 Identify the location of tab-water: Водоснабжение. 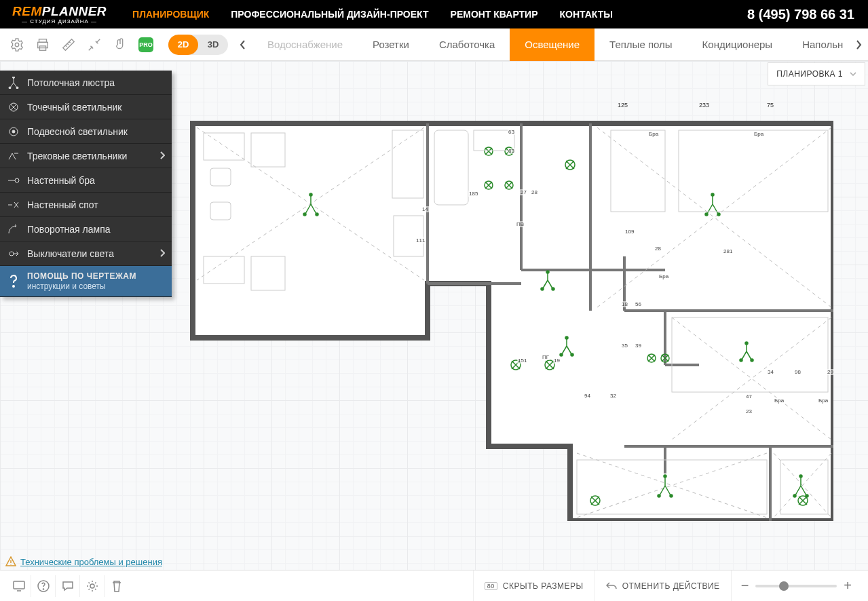
(305, 45).